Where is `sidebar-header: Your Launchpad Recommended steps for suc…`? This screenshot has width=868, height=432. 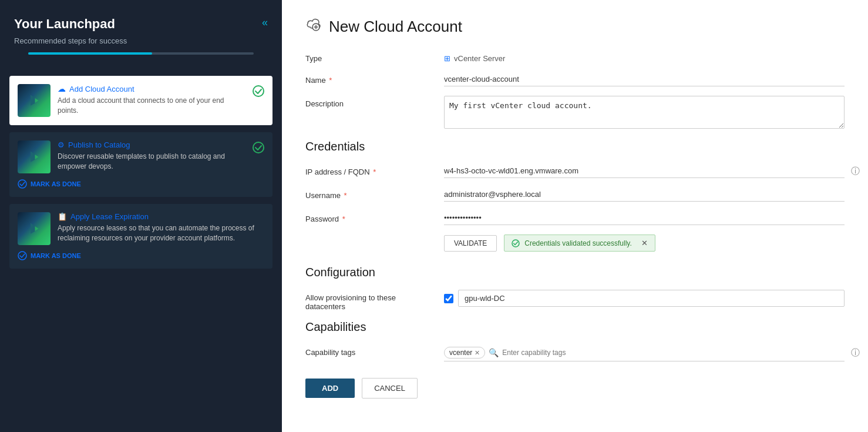 sidebar-header: Your Launchpad Recommended steps for suc… is located at coordinates (141, 38).